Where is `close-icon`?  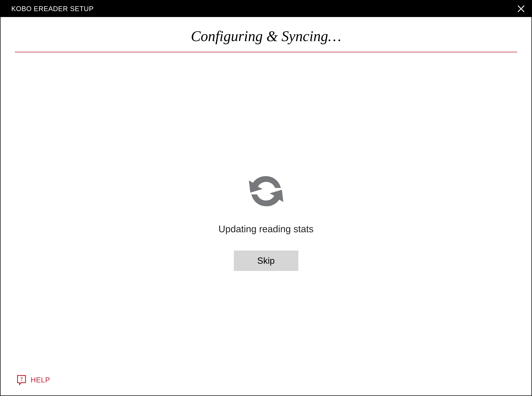
close-icon is located at coordinates (521, 9).